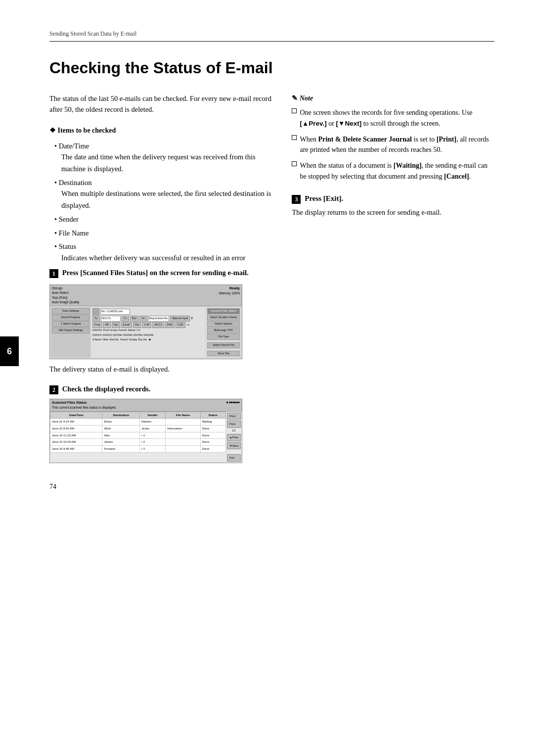  What do you see at coordinates (161, 424) in the screenshot?
I see `step2-block: 2 Check the displayed records. Scanned F…` at bounding box center [161, 424].